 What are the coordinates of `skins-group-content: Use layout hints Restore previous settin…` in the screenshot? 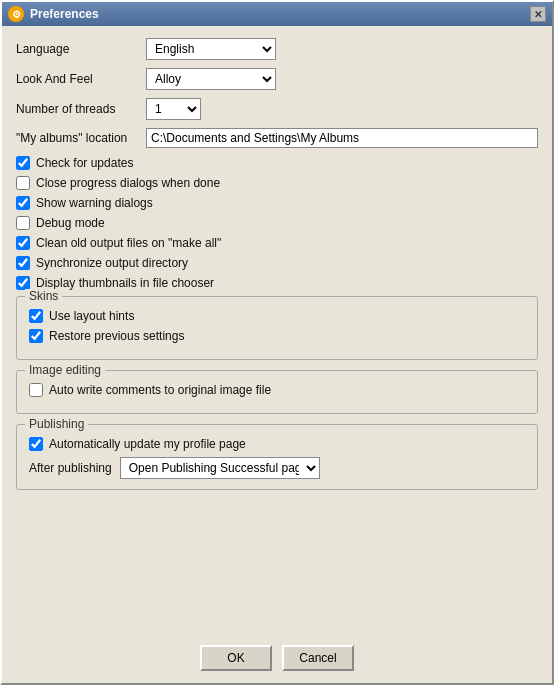 It's located at (277, 326).